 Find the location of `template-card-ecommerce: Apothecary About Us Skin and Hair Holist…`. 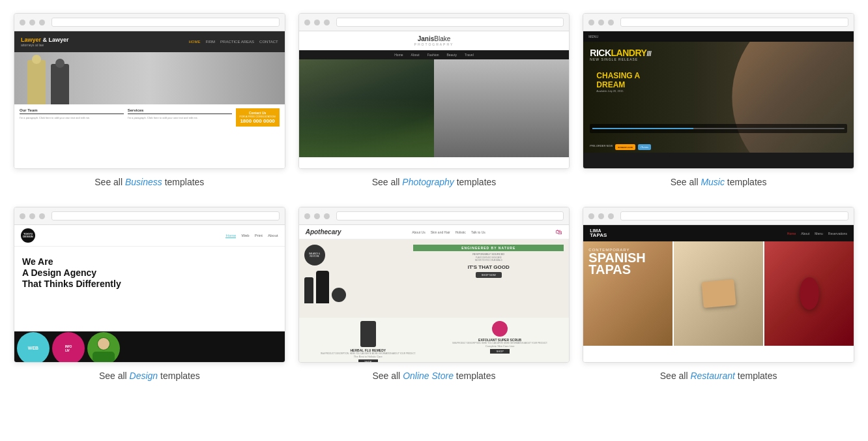

template-card-ecommerce: Apothecary About Us Skin and Hair Holist… is located at coordinates (434, 294).